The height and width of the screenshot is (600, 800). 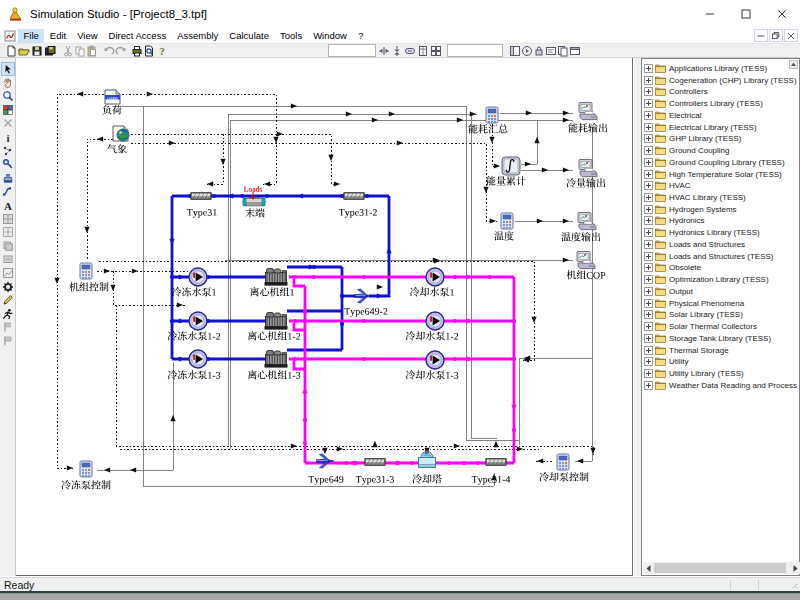 What do you see at coordinates (137, 51) in the screenshot?
I see `toolbar-print-button` at bounding box center [137, 51].